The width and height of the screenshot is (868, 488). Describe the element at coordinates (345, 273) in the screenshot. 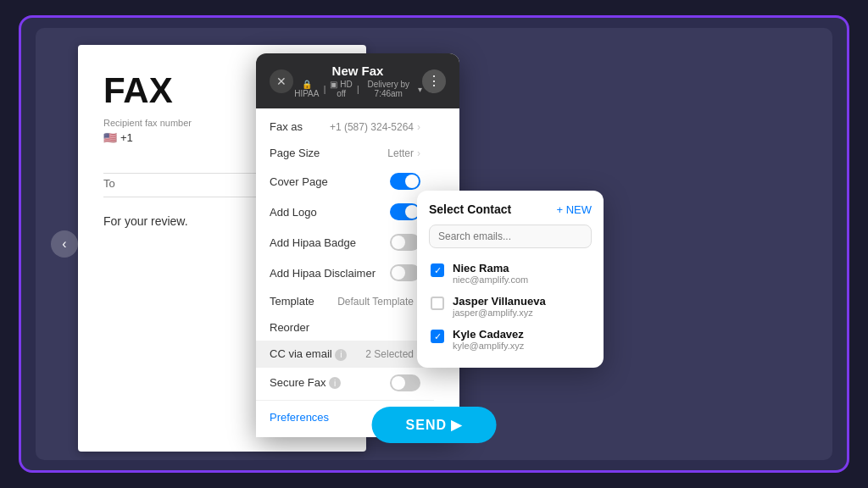

I see `settings-menu: Fax as +1 (587) 324-5264 › Page Size Let…` at that location.